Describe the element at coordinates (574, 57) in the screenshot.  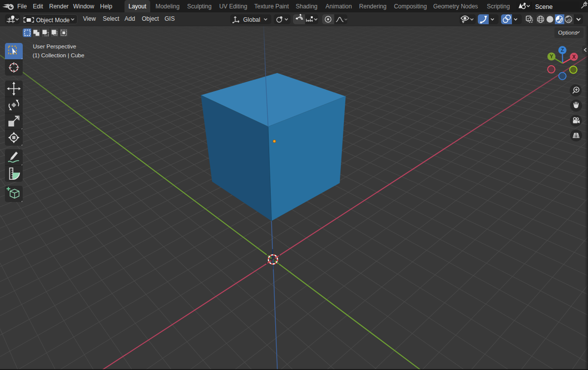
I see `svg-text: X` at that location.